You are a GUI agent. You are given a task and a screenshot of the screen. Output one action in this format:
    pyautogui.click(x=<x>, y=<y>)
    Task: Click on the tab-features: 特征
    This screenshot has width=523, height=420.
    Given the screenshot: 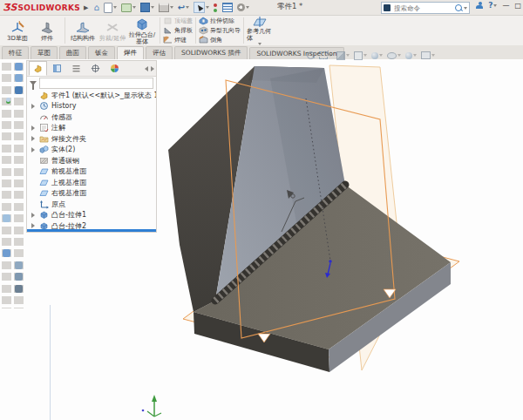 What is the action you would take?
    pyautogui.click(x=16, y=52)
    